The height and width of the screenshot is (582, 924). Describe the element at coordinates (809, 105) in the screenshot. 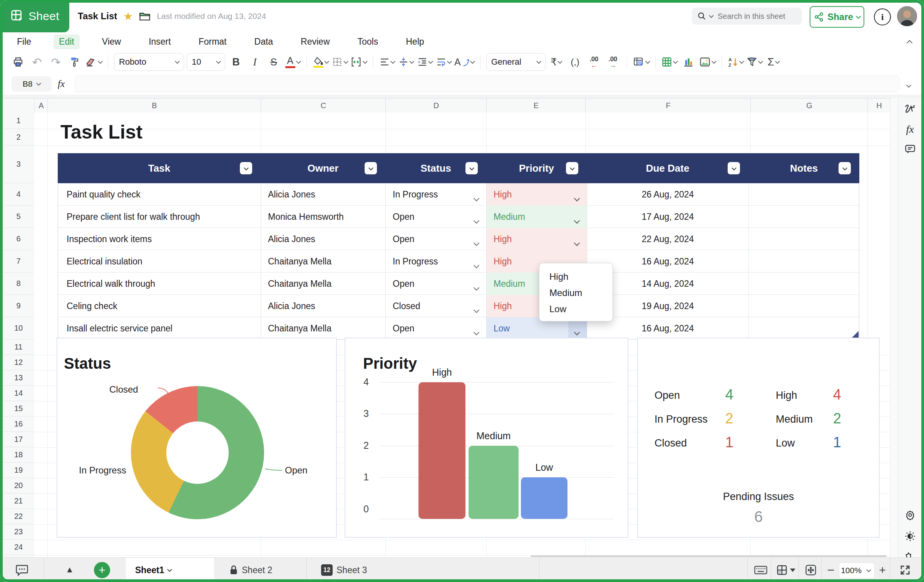

I see `column-header-G: G` at that location.